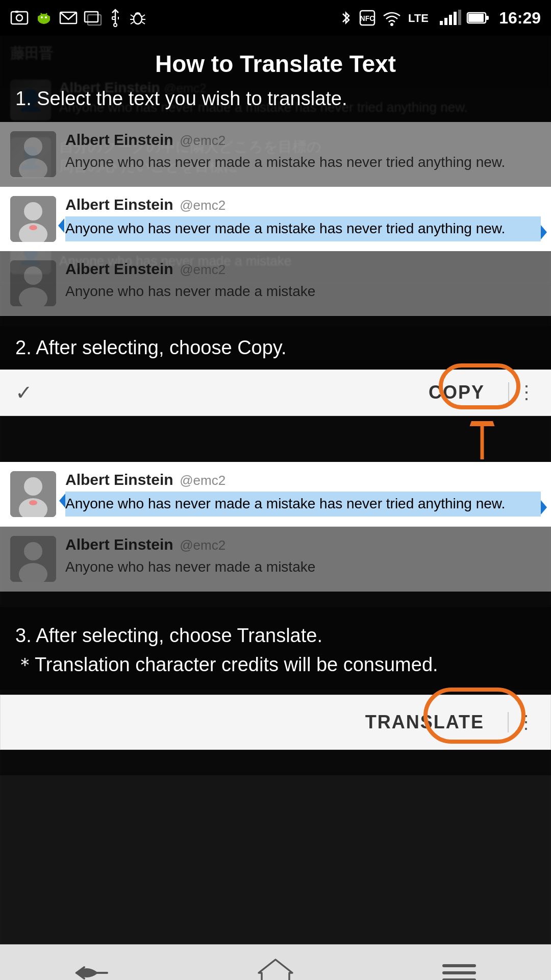 The image size is (551, 980). What do you see at coordinates (276, 439) in the screenshot?
I see `arrow-container` at bounding box center [276, 439].